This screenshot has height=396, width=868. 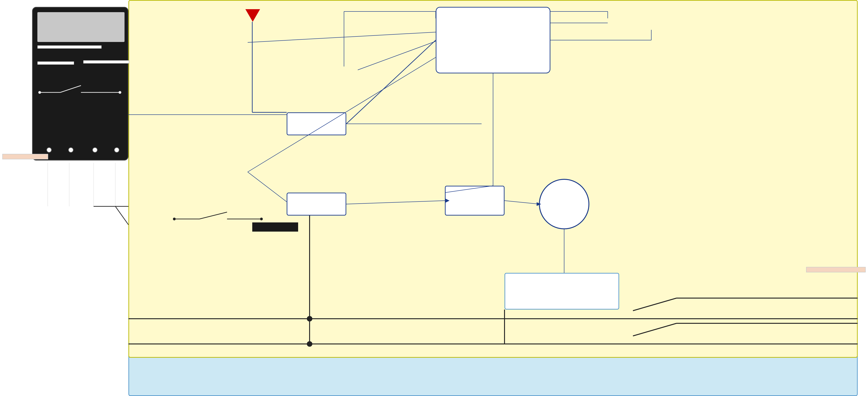 I want to click on power-box-top, so click(x=317, y=124).